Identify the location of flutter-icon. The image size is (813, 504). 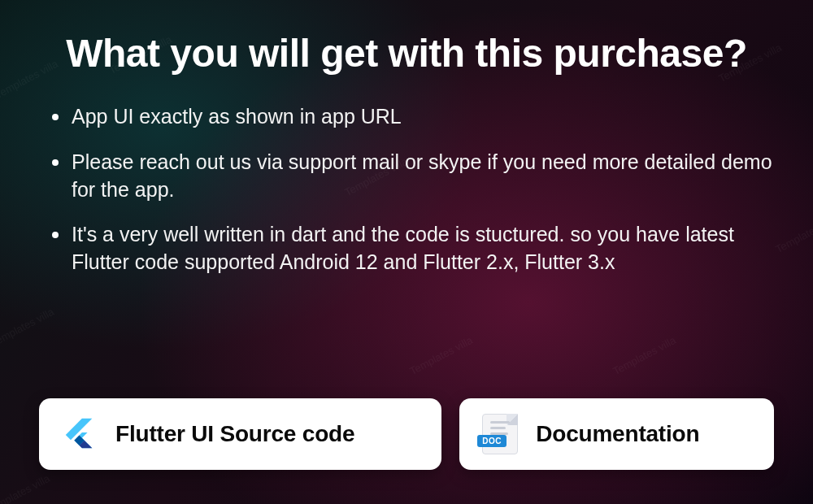
(80, 434).